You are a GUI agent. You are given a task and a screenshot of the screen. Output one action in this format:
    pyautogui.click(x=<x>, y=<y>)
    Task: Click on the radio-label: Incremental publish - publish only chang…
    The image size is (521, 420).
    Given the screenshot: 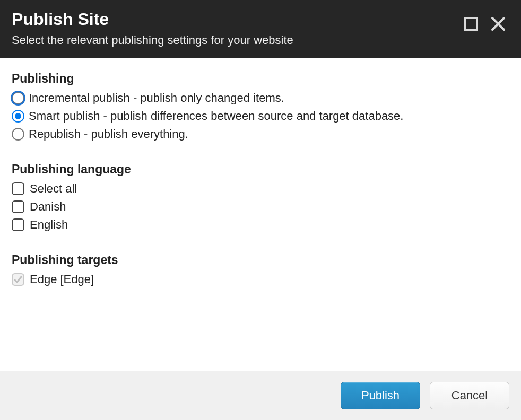 What is the action you would take?
    pyautogui.click(x=157, y=98)
    